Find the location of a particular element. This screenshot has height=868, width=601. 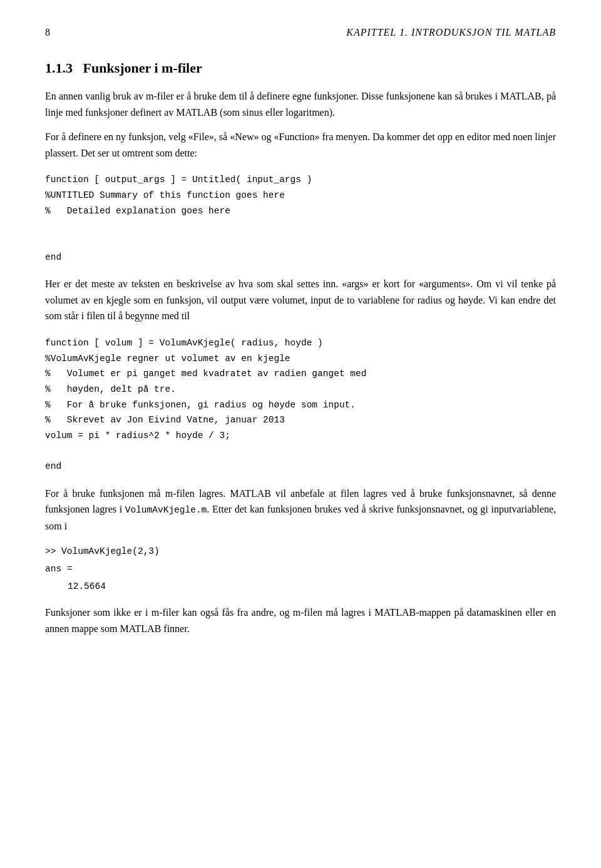

page-number: 8 is located at coordinates (48, 33).